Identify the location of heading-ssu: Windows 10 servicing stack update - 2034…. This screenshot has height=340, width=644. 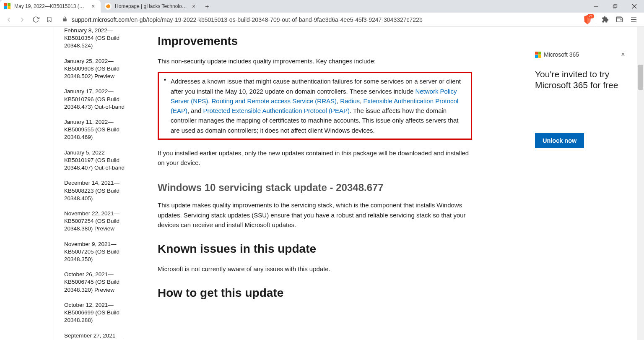
(315, 188).